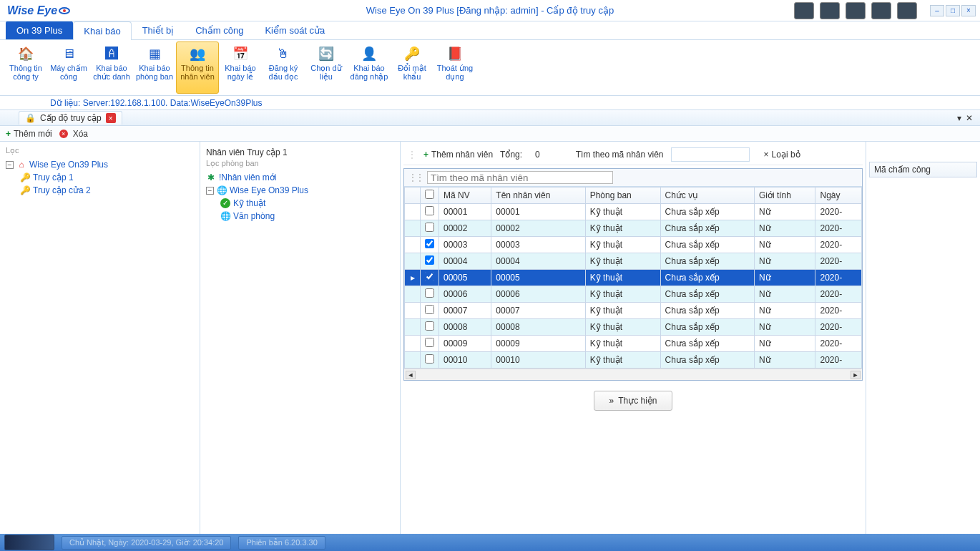  Describe the element at coordinates (633, 374) in the screenshot. I see `horizontal-scrollbar: ◄ ►` at that location.